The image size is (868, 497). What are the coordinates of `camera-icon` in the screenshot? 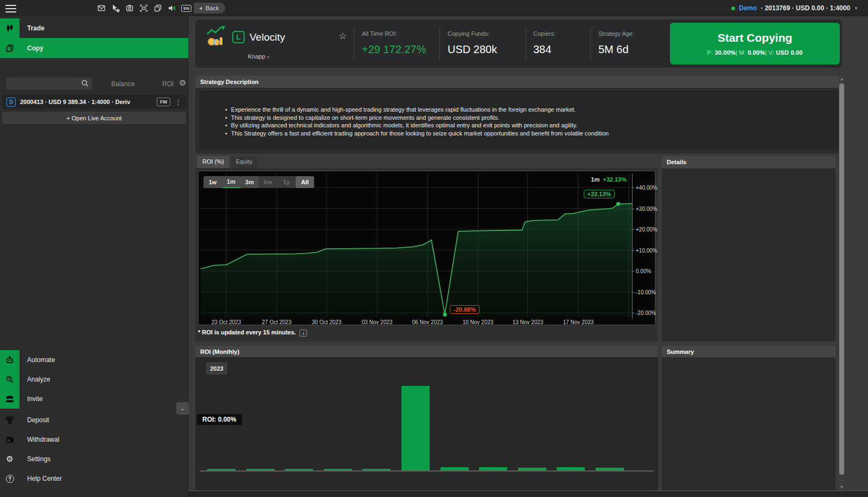 It's located at (129, 9).